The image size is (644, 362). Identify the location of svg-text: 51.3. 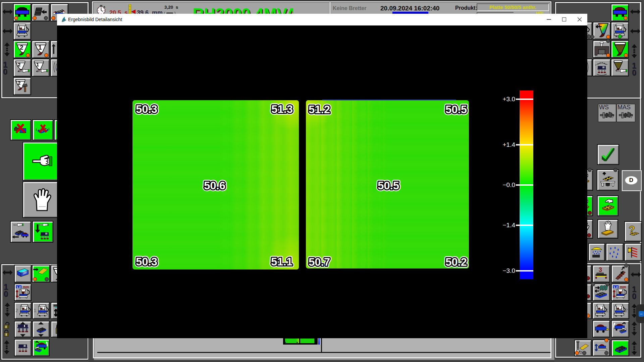
(282, 109).